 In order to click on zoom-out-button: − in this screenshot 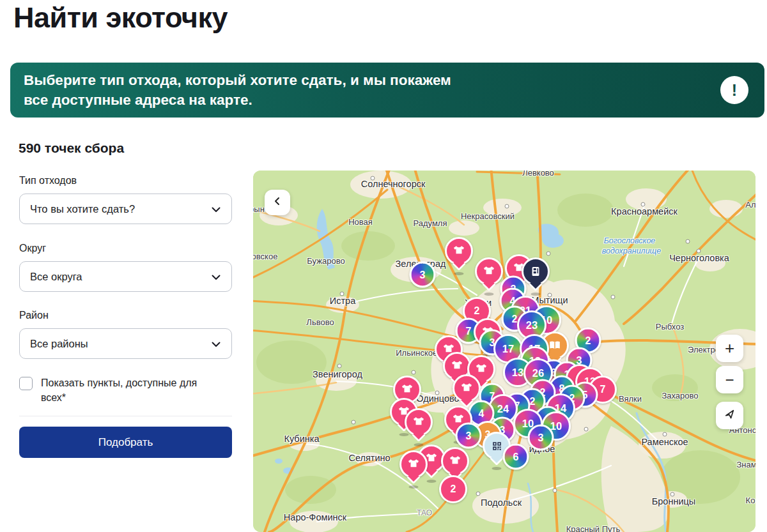, I will do `click(730, 379)`.